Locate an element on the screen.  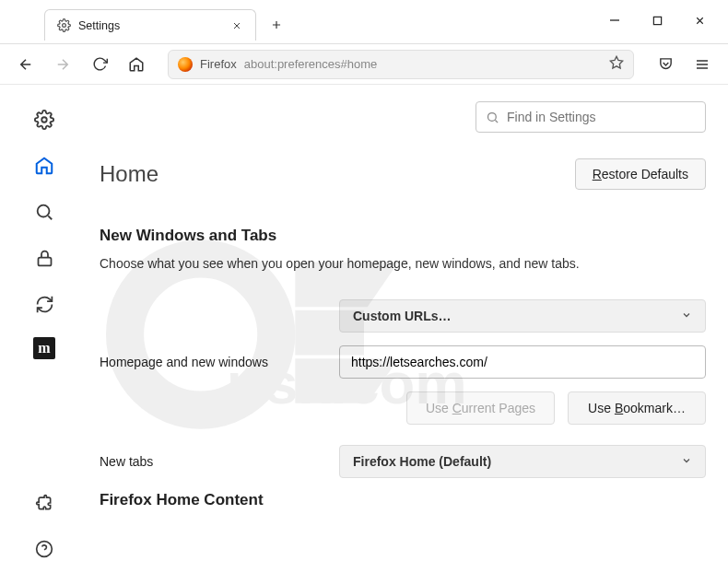
sidebar-sync-icon is located at coordinates (44, 304).